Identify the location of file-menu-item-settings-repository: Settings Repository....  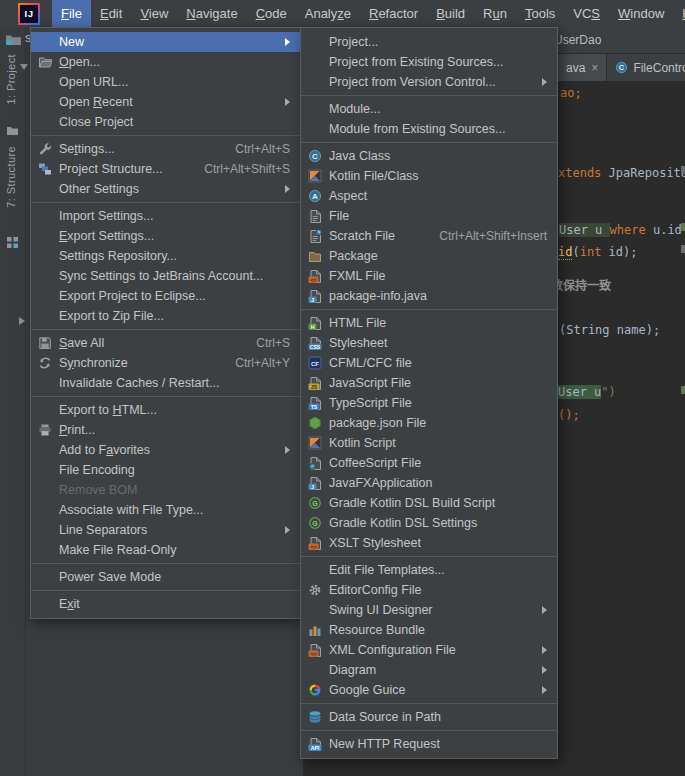
(166, 256).